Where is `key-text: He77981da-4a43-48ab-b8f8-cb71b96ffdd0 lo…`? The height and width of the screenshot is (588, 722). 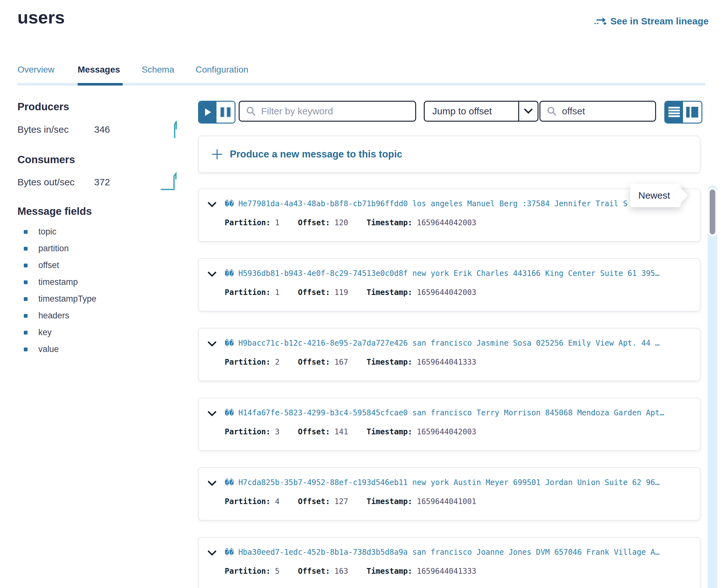
key-text: He77981da-4a43-48ab-b8f8-cb71b96ffdd0 lo… is located at coordinates (433, 204).